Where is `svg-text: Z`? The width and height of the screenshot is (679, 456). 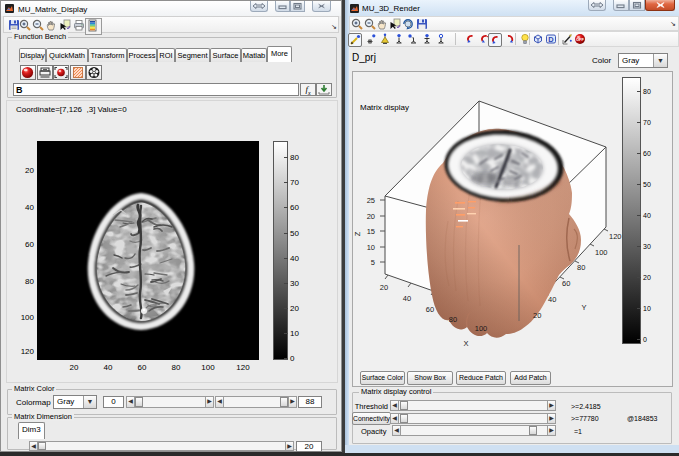
svg-text: Z is located at coordinates (358, 234).